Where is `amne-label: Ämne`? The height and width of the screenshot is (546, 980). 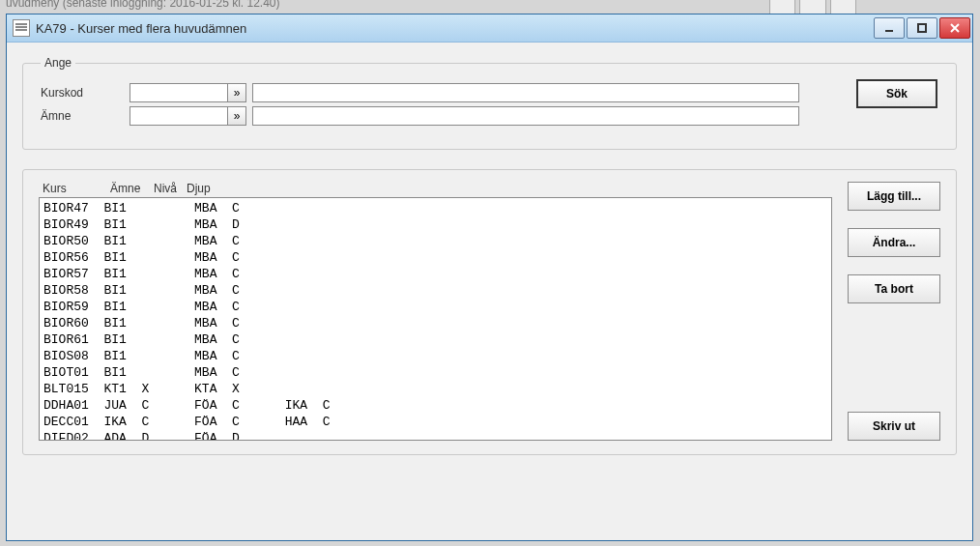 amne-label: Ämne is located at coordinates (85, 116).